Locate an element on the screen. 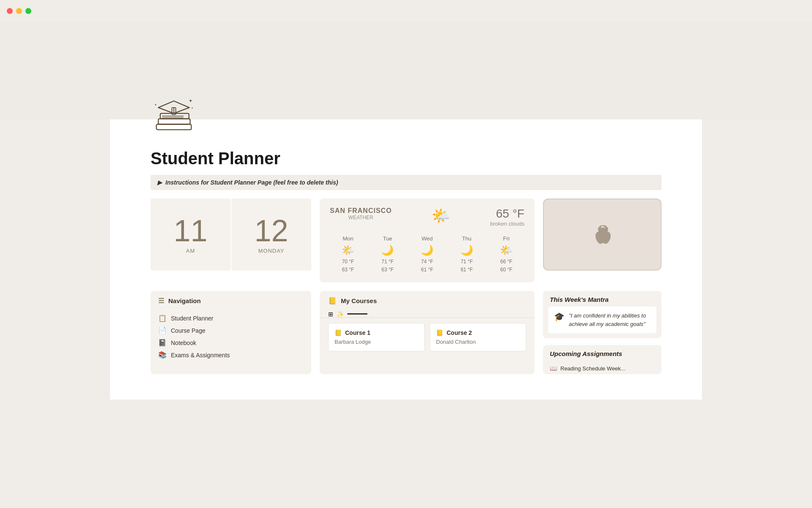 The height and width of the screenshot is (508, 812). sparkle-icon: ✨ is located at coordinates (340, 314).